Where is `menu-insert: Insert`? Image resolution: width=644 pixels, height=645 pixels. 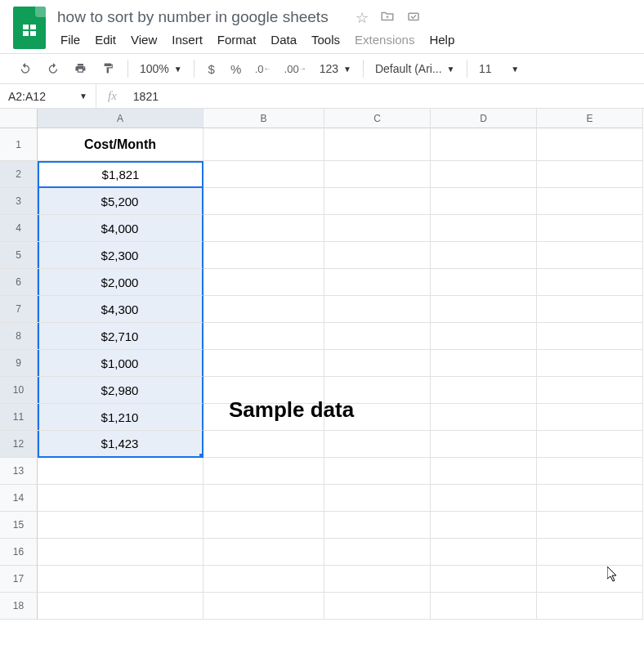
menu-insert: Insert is located at coordinates (187, 39).